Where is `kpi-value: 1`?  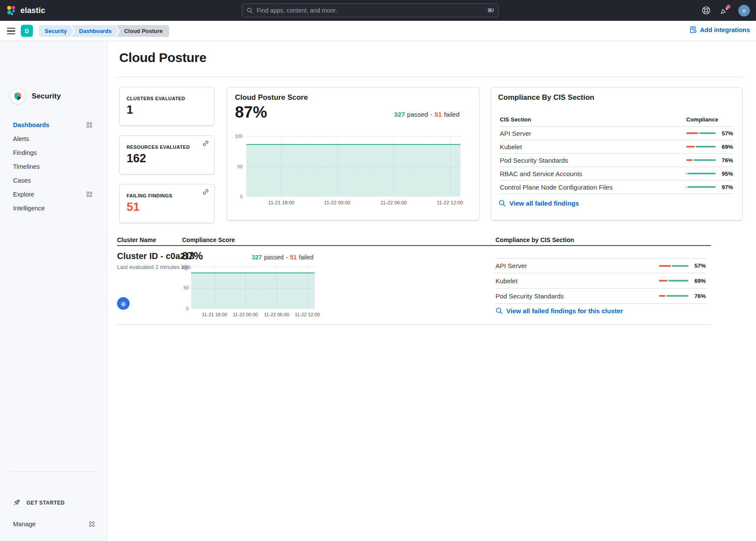 kpi-value: 1 is located at coordinates (167, 110).